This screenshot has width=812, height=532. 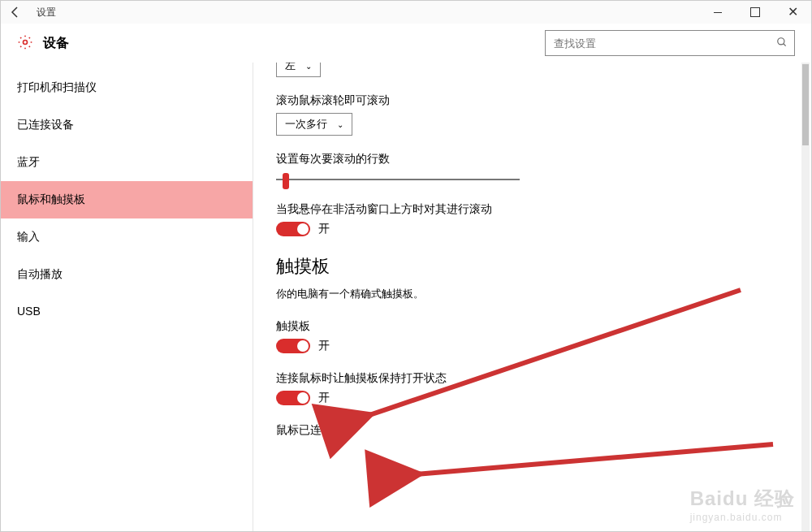 What do you see at coordinates (127, 311) in the screenshot?
I see `sidebar-item-usb: USB` at bounding box center [127, 311].